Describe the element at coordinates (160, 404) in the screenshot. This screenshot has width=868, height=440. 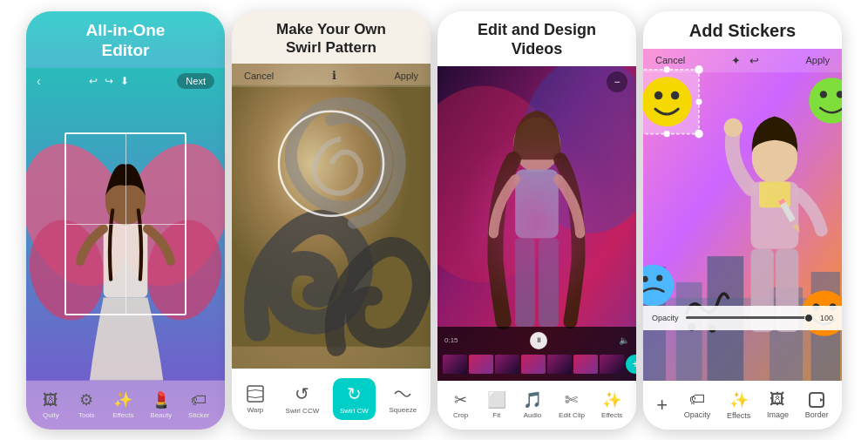
I see `beauty-button: 💄 Beauty` at that location.